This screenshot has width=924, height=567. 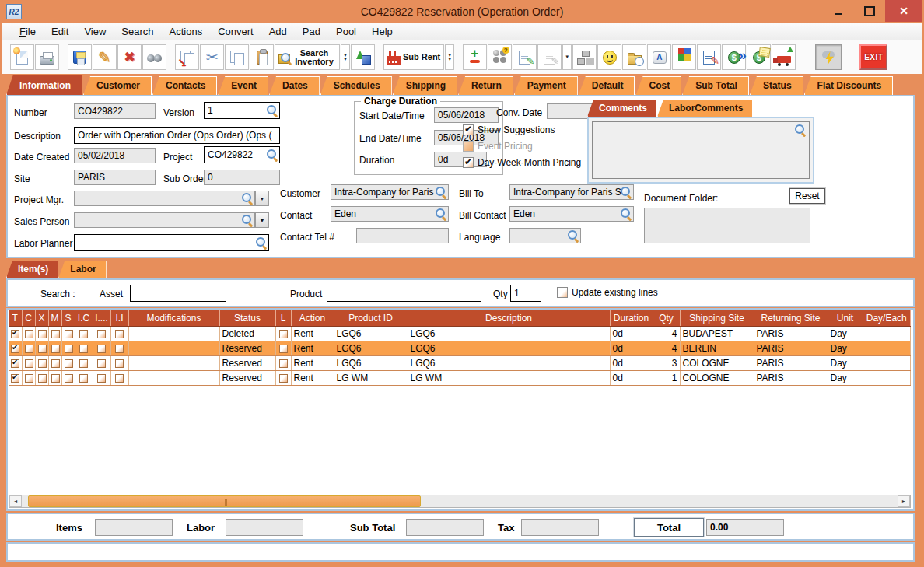 I want to click on edit-document-button, so click(x=709, y=58).